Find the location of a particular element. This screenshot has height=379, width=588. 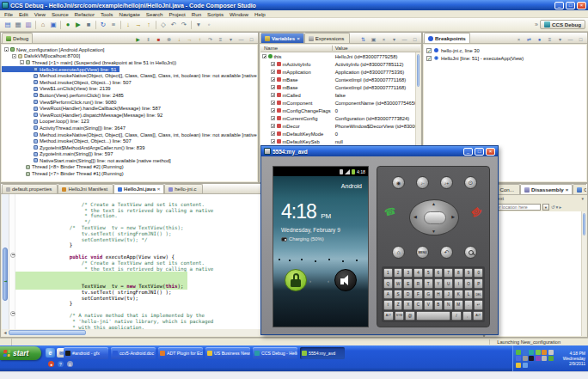

toolbar-icon: → is located at coordinates (138, 25).